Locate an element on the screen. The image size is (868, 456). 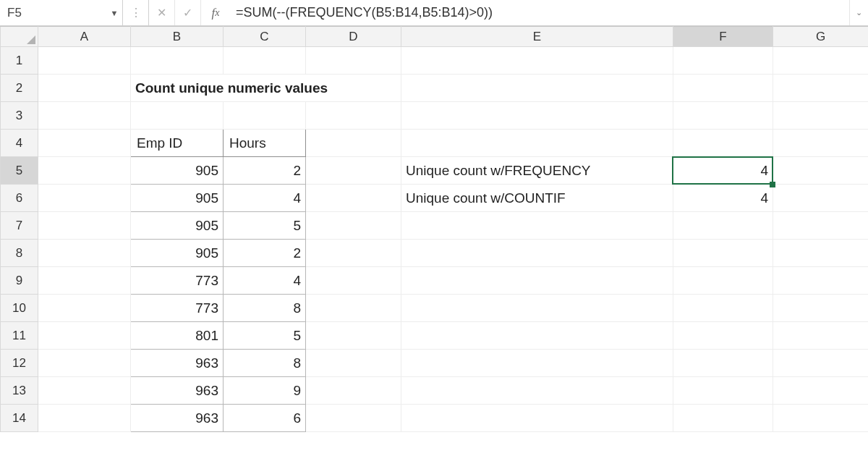
cell-G14 is located at coordinates (821, 418).